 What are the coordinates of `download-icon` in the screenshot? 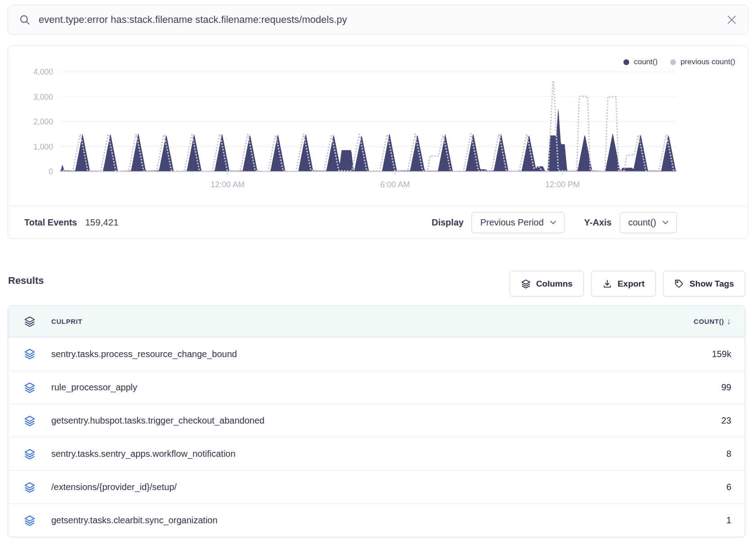 It's located at (607, 284).